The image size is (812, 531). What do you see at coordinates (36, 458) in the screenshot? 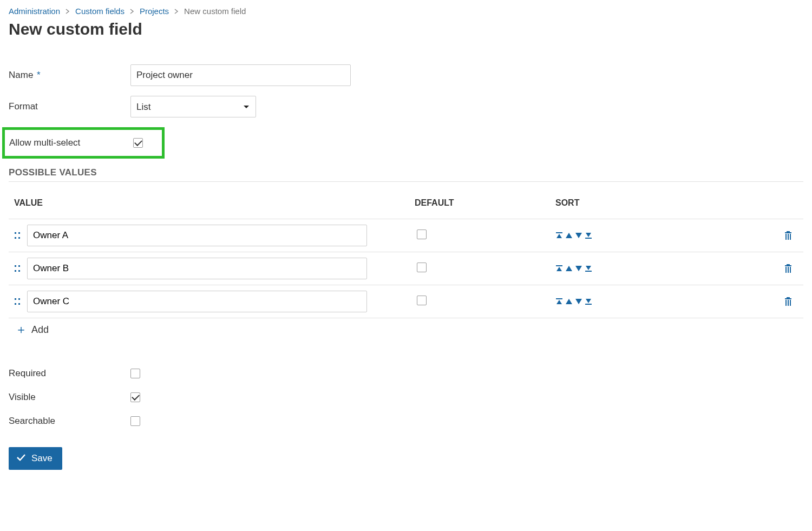
I see `save-button: Save` at bounding box center [36, 458].